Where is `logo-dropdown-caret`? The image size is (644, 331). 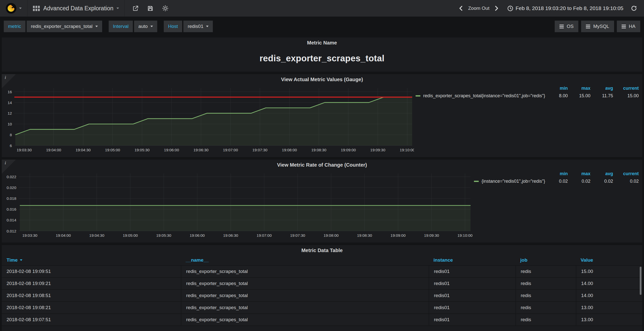
logo-dropdown-caret is located at coordinates (20, 8).